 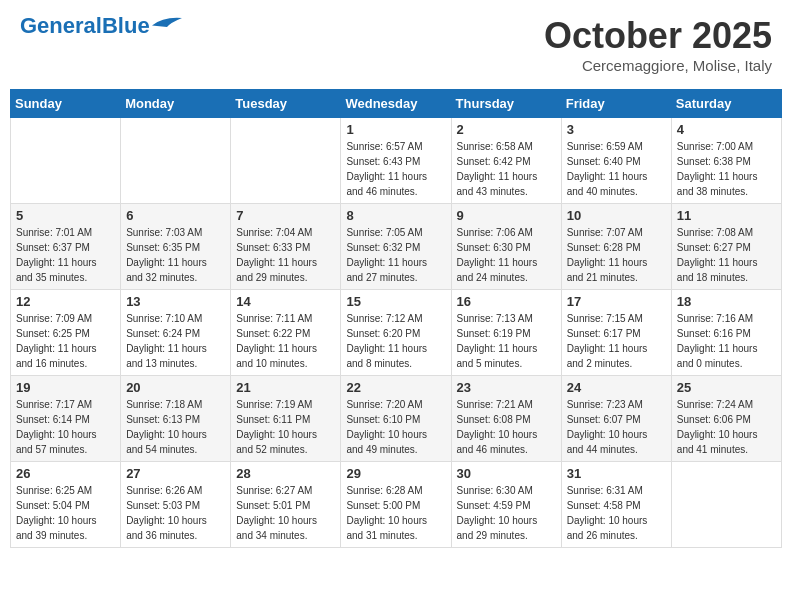 I want to click on calendar-cell: 15Sunrise: 7:12 AM Sunset: 6:20 PM Dayli…, so click(x=396, y=333).